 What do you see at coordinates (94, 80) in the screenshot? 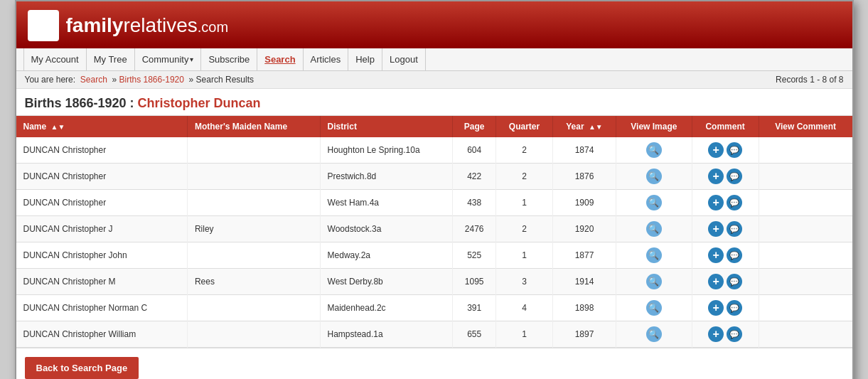
I see `breadcrumb-search-link: Search` at bounding box center [94, 80].